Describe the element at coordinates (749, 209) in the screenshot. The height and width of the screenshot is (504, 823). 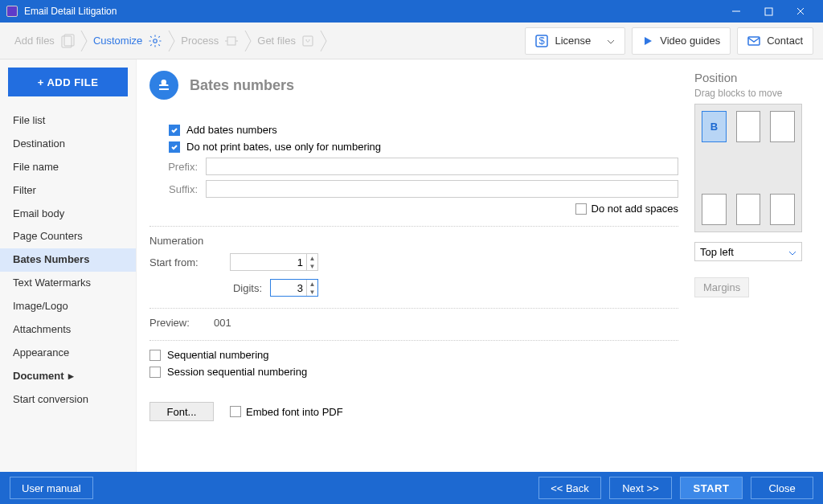
I see `pos-bottom-center` at that location.